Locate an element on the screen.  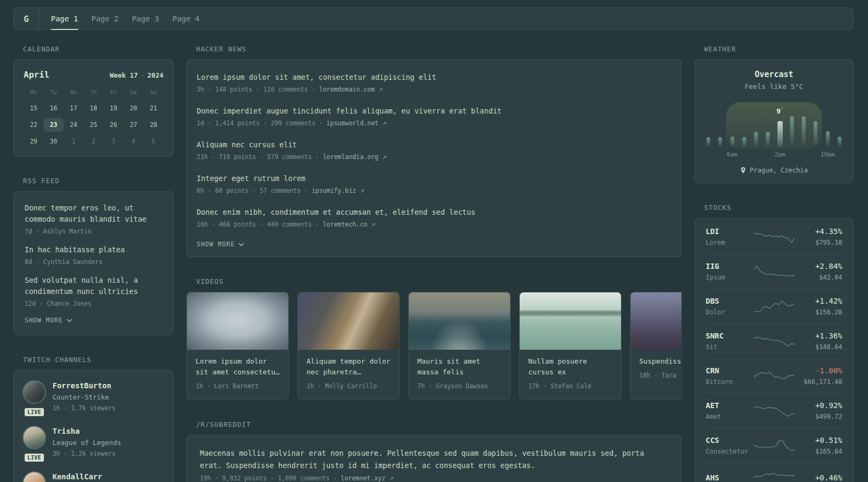
calendar-day: 30 is located at coordinates (54, 141).